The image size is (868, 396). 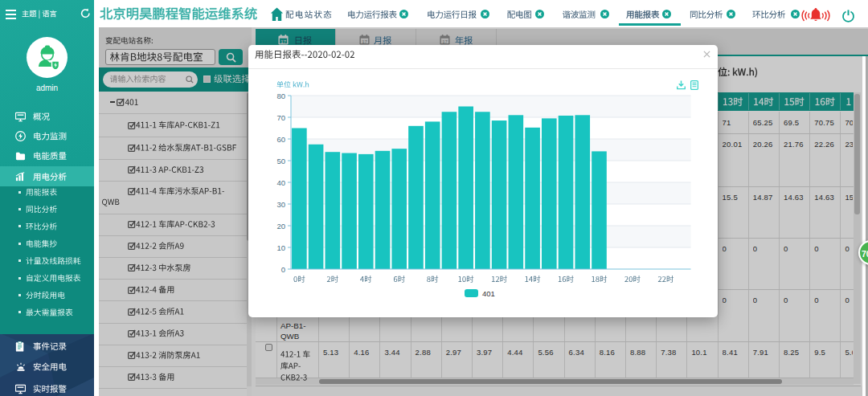 What do you see at coordinates (281, 140) in the screenshot?
I see `svg-text: 60` at bounding box center [281, 140].